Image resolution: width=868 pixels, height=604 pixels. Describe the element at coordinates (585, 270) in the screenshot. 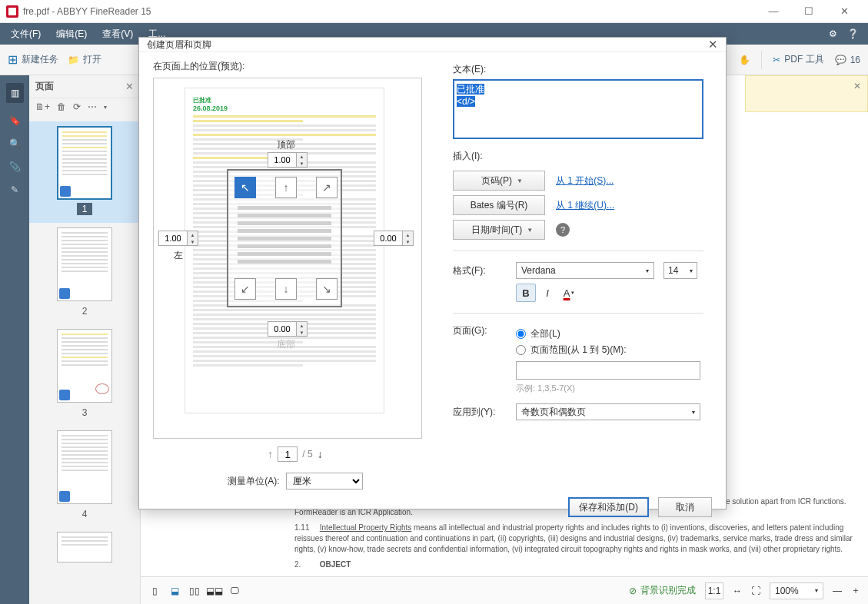

I see `font-select: Verdana▾` at that location.